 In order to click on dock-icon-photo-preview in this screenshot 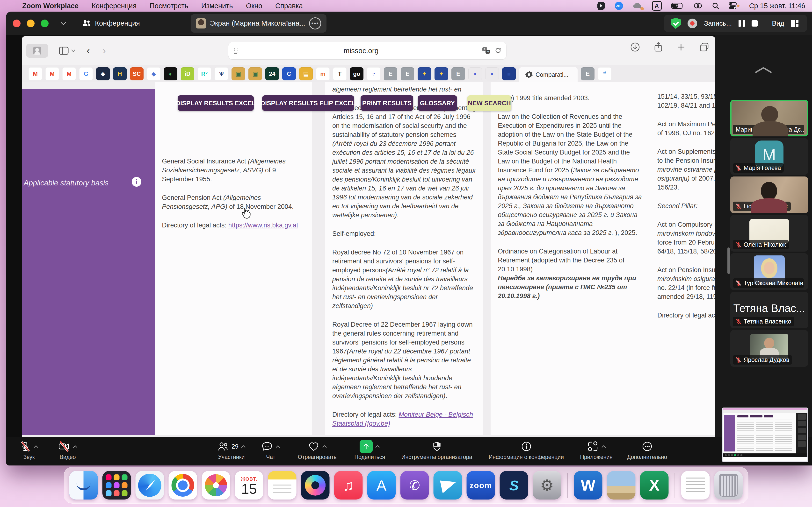, I will do `click(621, 486)`.